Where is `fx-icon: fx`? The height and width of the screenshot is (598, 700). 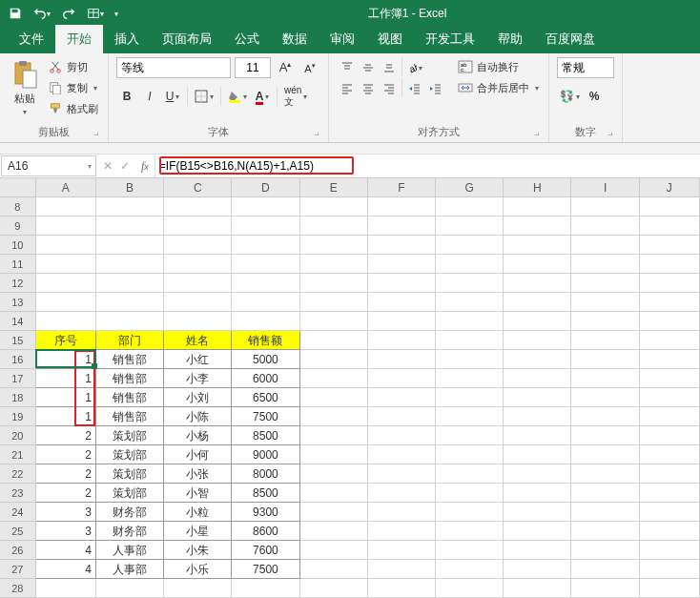 fx-icon: fx is located at coordinates (145, 166).